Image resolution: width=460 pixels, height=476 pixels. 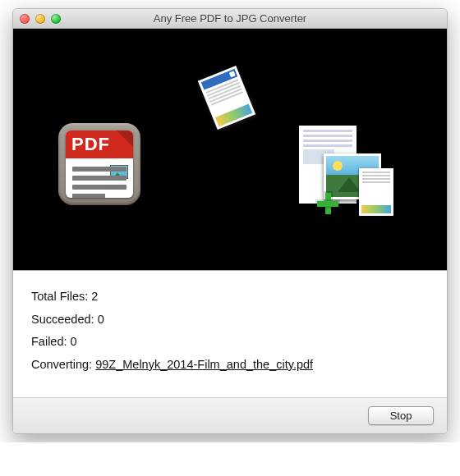 I want to click on plus-icon, so click(x=328, y=204).